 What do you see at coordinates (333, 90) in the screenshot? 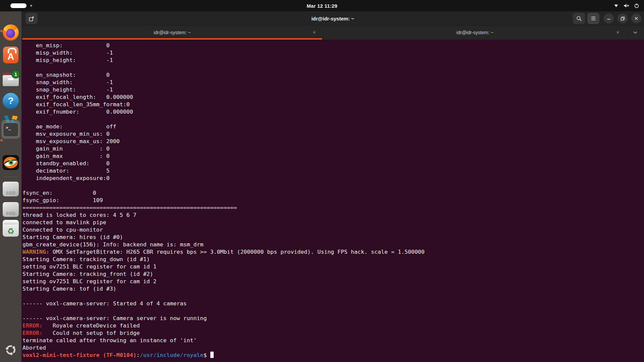
I see `terminal-line: snap_height: -1` at bounding box center [333, 90].